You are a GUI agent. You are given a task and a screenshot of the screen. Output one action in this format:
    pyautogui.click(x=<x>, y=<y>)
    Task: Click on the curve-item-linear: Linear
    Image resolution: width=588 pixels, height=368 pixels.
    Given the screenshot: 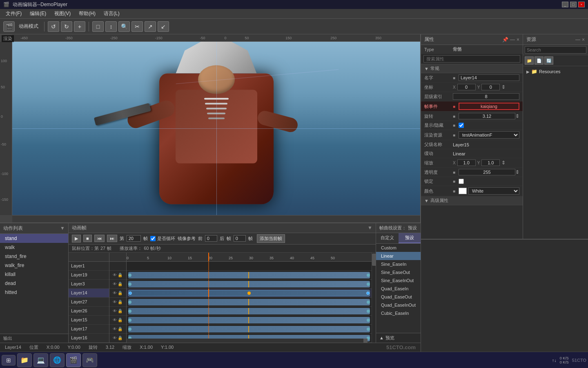 What is the action you would take?
    pyautogui.click(x=399, y=256)
    